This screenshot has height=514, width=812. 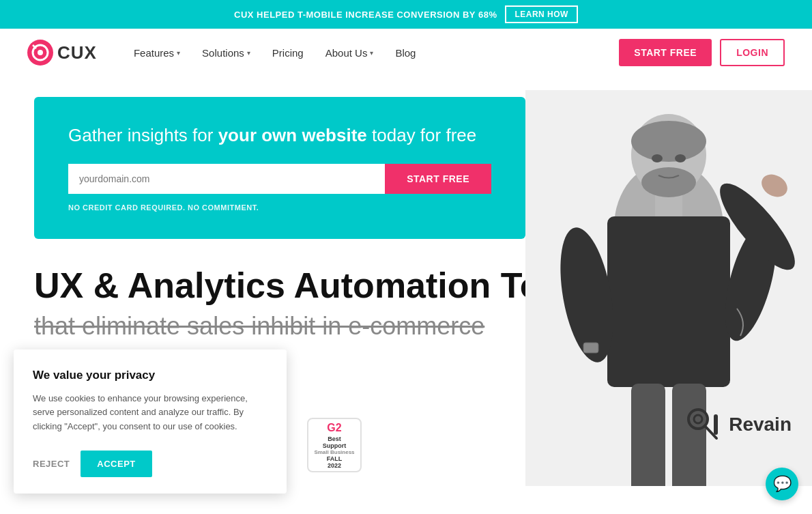 I want to click on g2-badge: G2 Best Support Small Business FALL 2022, so click(x=334, y=445).